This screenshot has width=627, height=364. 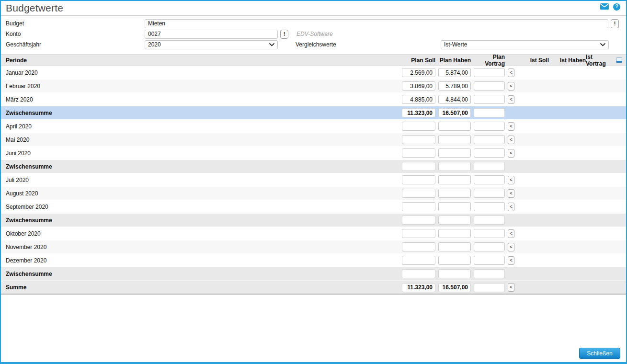 What do you see at coordinates (600, 353) in the screenshot?
I see `close-button: Schließen` at bounding box center [600, 353].